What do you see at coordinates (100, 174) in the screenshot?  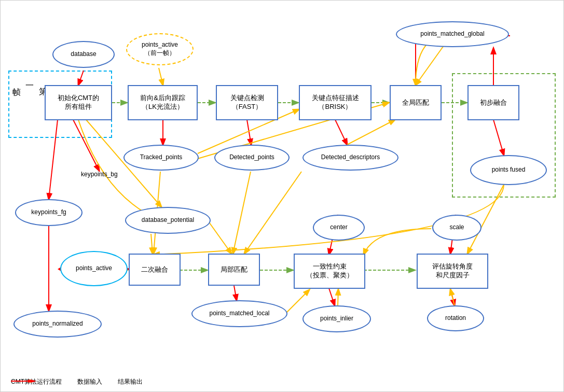 I see `label-keypoints-bg: keypoints_bg` at bounding box center [100, 174].